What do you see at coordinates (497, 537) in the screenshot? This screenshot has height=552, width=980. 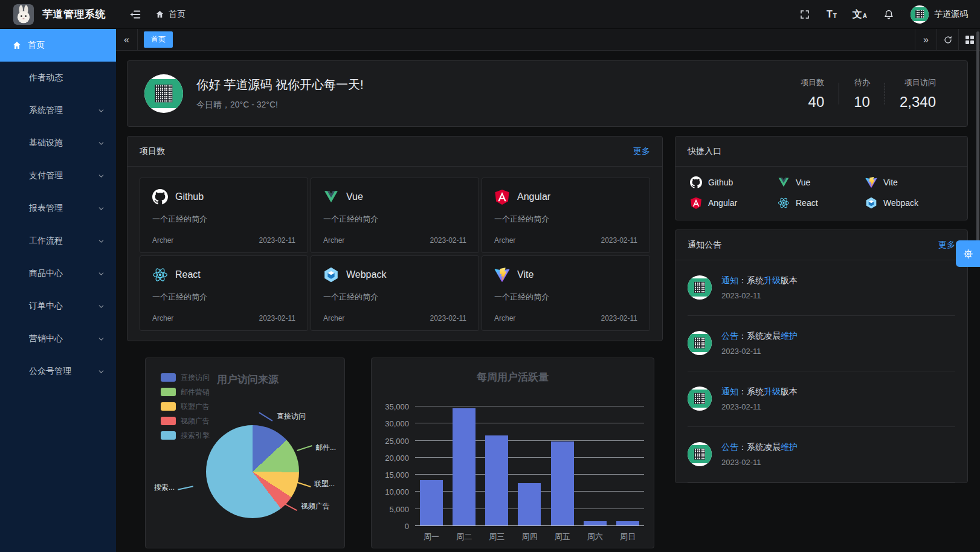 I see `x-axis-label: 周三` at bounding box center [497, 537].